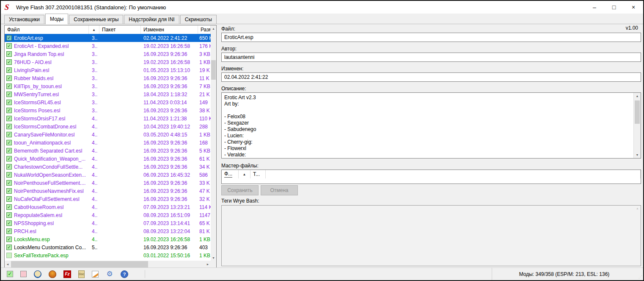  Describe the element at coordinates (120, 30) in the screenshot. I see `column-header-package: Пакет` at that location.